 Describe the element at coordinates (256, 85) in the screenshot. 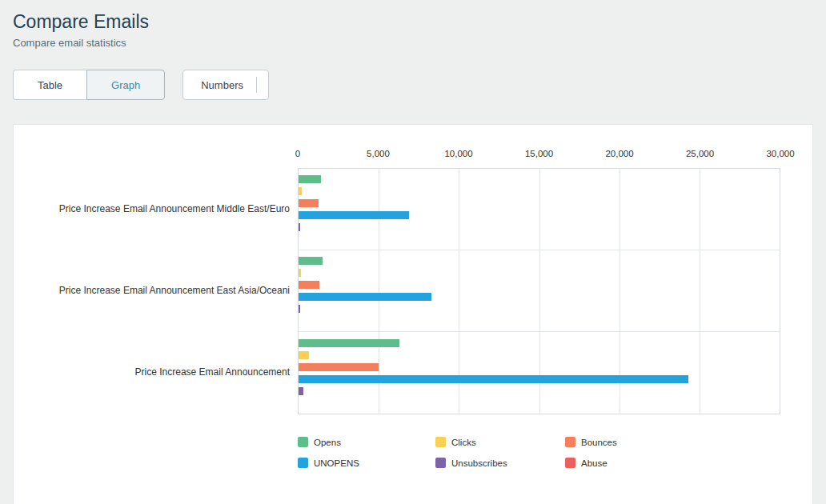

I see `numbers-button-divider` at that location.